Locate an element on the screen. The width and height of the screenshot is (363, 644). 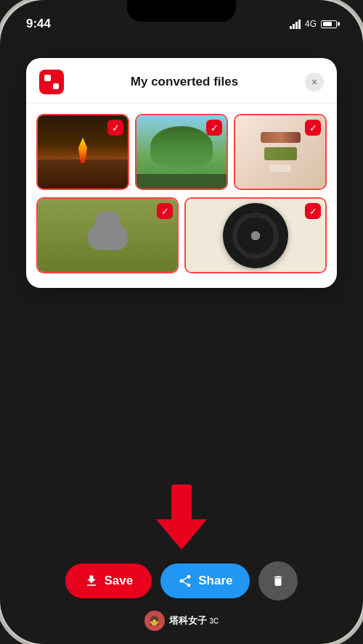
image-grid-bottom: ✓ ✓ is located at coordinates (182, 235).